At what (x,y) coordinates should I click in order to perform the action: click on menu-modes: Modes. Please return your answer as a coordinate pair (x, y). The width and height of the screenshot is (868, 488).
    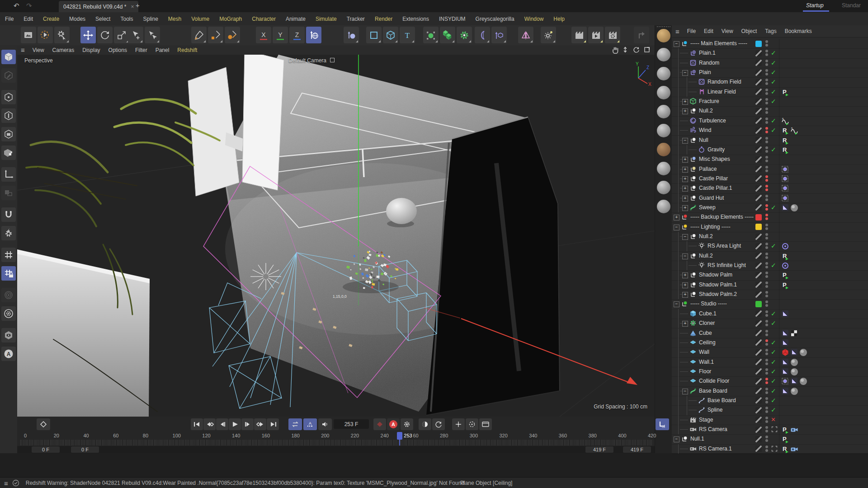
    Looking at the image, I should click on (77, 19).